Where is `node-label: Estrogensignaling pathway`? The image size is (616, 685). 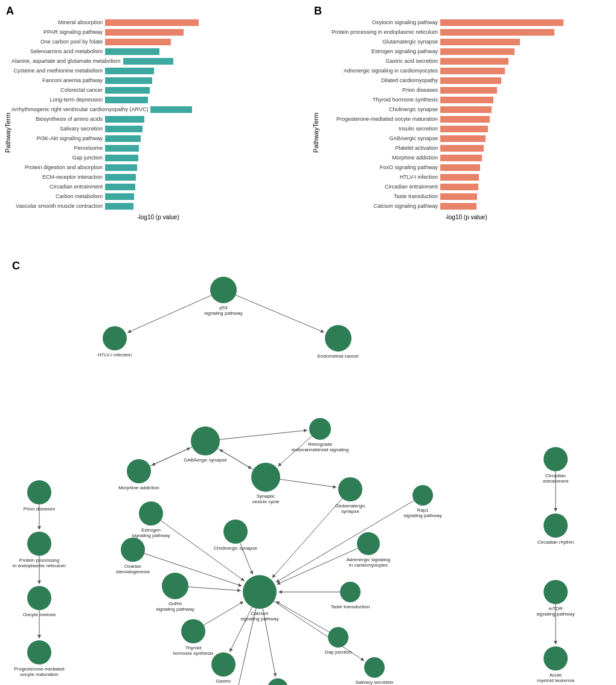
node-label: Estrogensignaling pathway is located at coordinates (151, 533).